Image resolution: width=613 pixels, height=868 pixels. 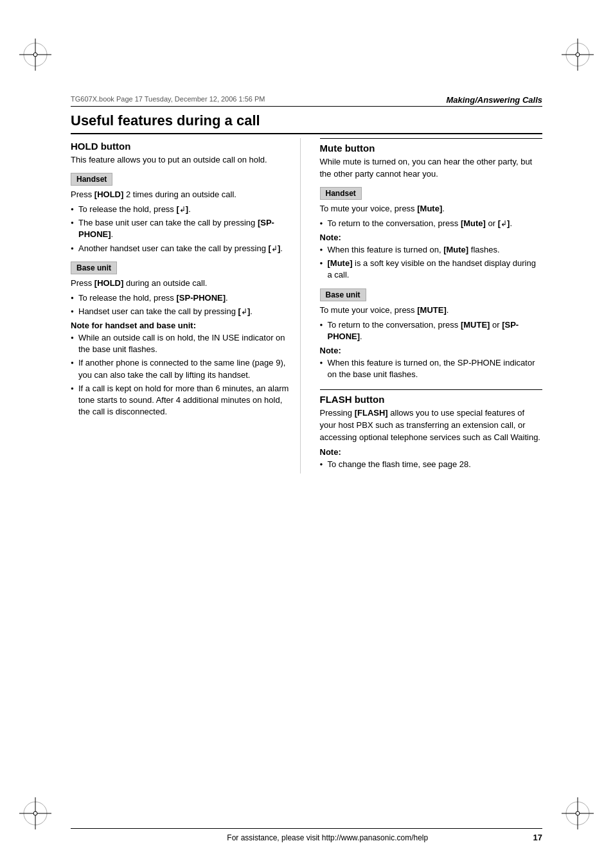 What do you see at coordinates (343, 295) in the screenshot?
I see `base-badge-mute: Base unit` at bounding box center [343, 295].